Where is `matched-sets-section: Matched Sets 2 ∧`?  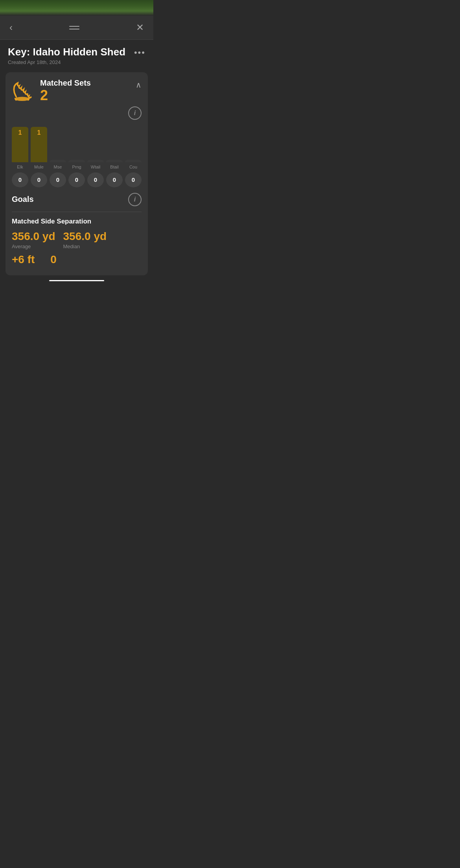 matched-sets-section: Matched Sets 2 ∧ is located at coordinates (77, 91).